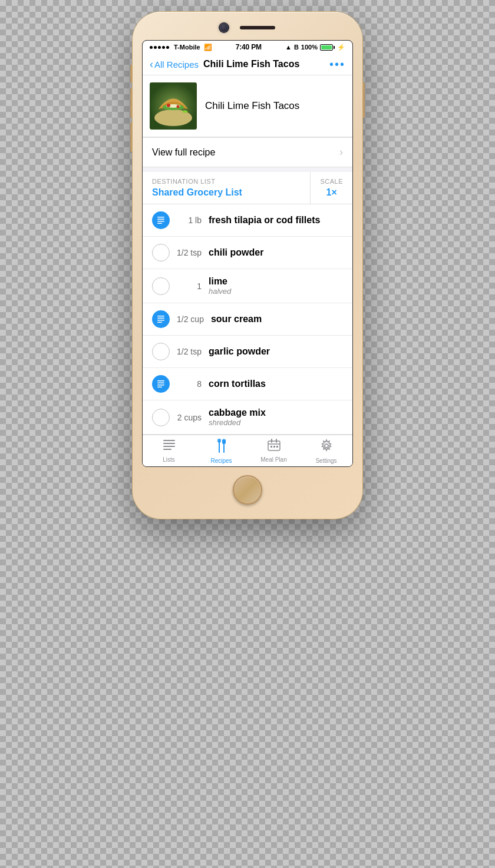 This screenshot has width=495, height=868. What do you see at coordinates (187, 47) in the screenshot?
I see `carrier-name: T-Mobile` at bounding box center [187, 47].